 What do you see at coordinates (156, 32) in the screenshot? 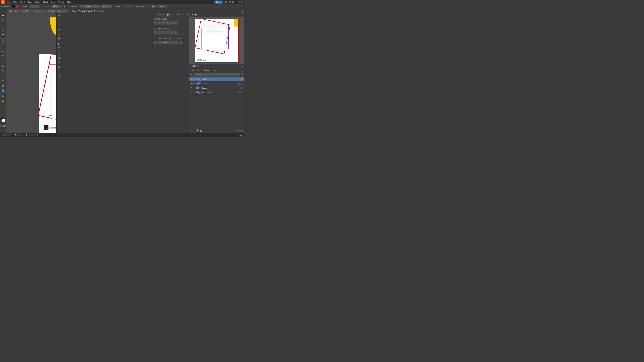
I see `dist-left-btn: ⊣` at bounding box center [156, 32].